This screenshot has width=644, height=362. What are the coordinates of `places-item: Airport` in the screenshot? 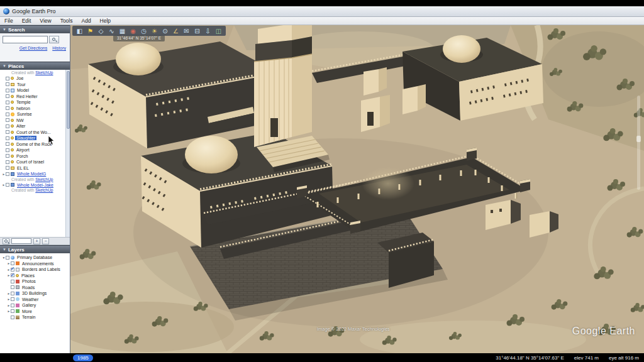 It's located at (35, 150).